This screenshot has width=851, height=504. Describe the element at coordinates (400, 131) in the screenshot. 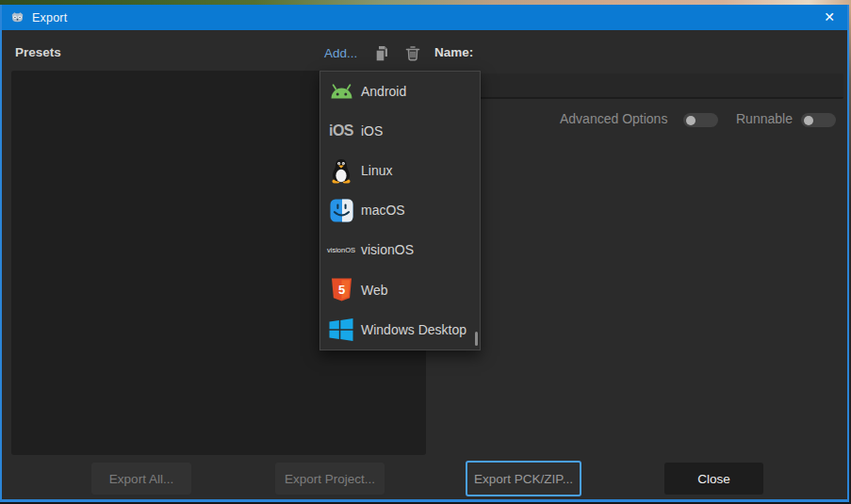

I see `menu-item-ios: iOS iOS` at that location.